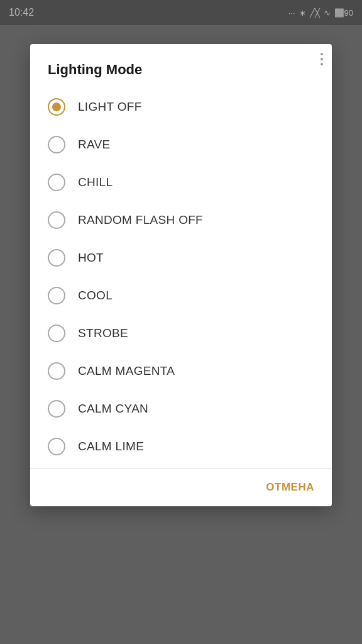  Describe the element at coordinates (322, 64) in the screenshot. I see `dot3` at that location.